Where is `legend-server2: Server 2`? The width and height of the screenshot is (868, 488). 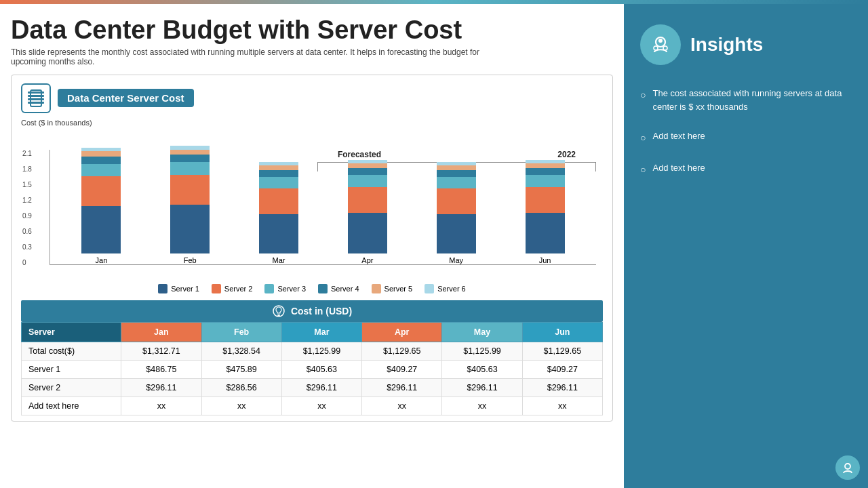
legend-server2: Server 2 is located at coordinates (232, 289).